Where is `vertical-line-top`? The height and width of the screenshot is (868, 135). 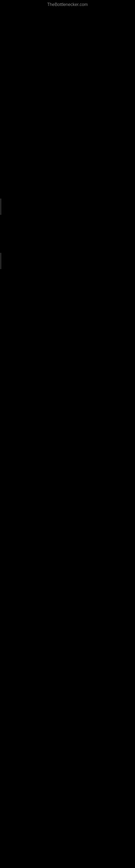
vertical-line-top is located at coordinates (1, 207).